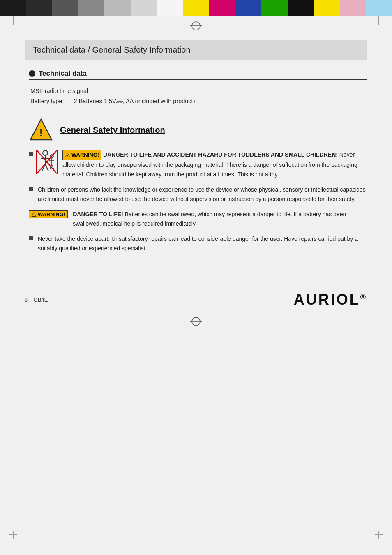  What do you see at coordinates (135, 101) in the screenshot?
I see `battery-detail: 2 Batteries 1.5V⏥⏥, AA (included with pr…` at bounding box center [135, 101].